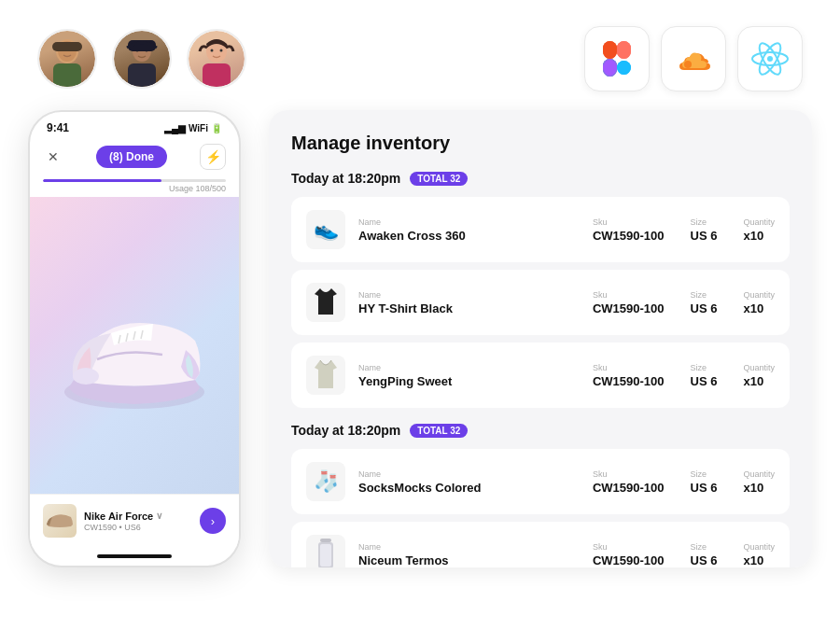  I want to click on item-1-name-label: Name, so click(469, 222).